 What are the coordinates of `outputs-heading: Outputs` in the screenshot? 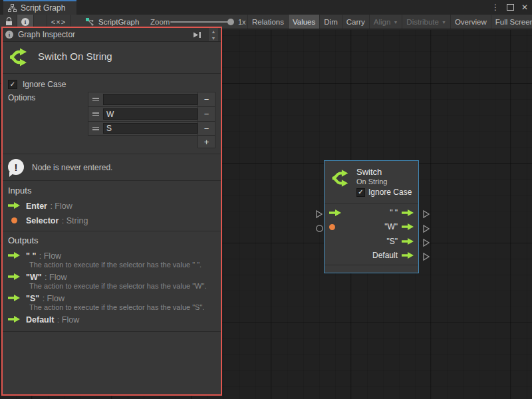 It's located at (23, 241).